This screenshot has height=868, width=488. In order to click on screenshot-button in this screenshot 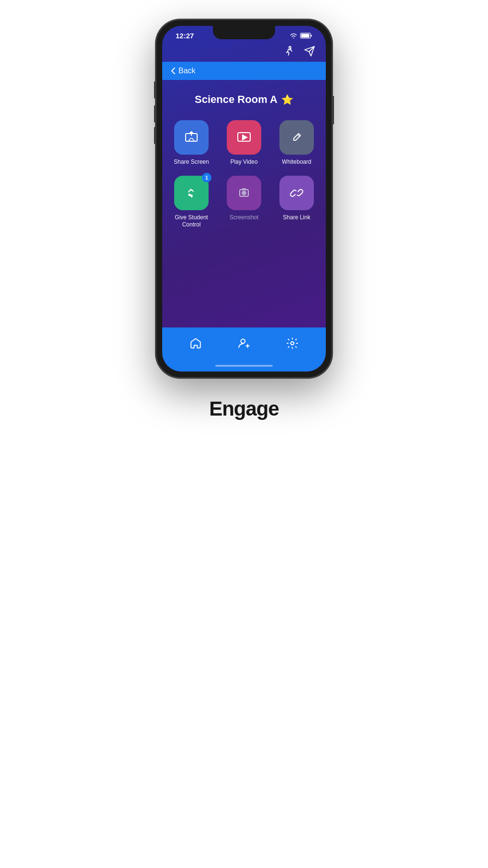, I will do `click(244, 193)`.